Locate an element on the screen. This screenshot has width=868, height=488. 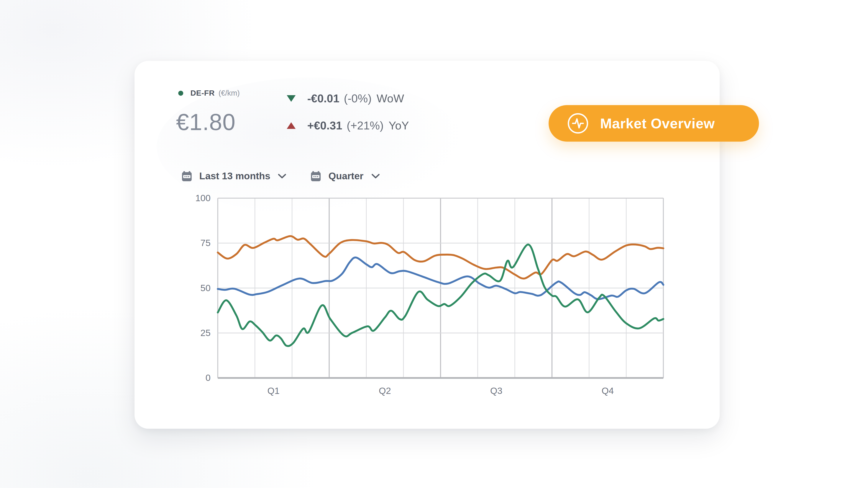
pulse-icon is located at coordinates (578, 123).